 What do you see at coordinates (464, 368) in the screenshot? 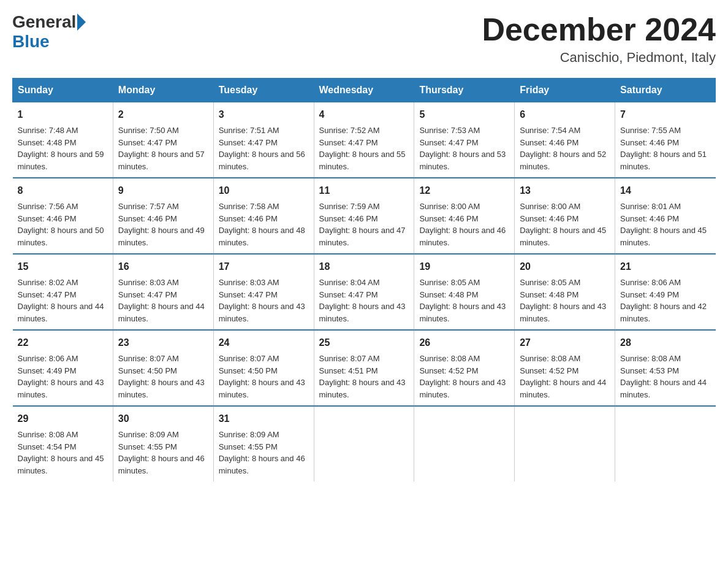
I see `table-row: 26 Sunrise: 8:08 AMSunset: 4:52 PMDaylig…` at bounding box center [464, 368].